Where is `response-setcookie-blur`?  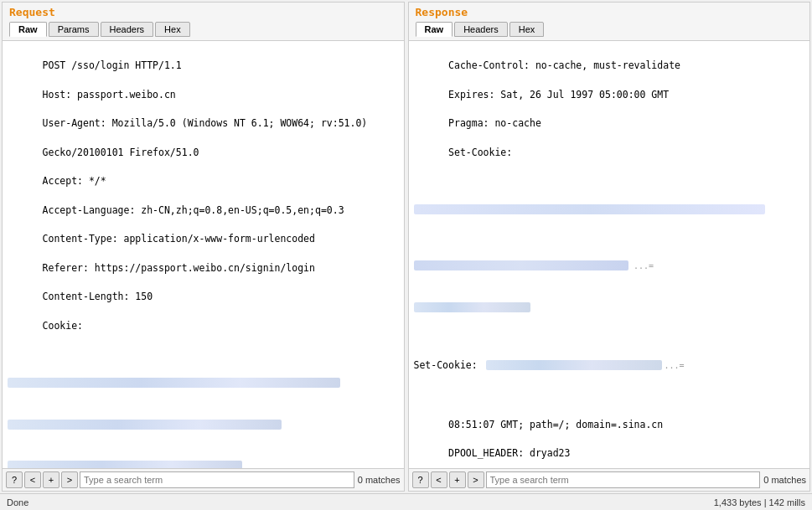
response-setcookie-blur is located at coordinates (590, 209).